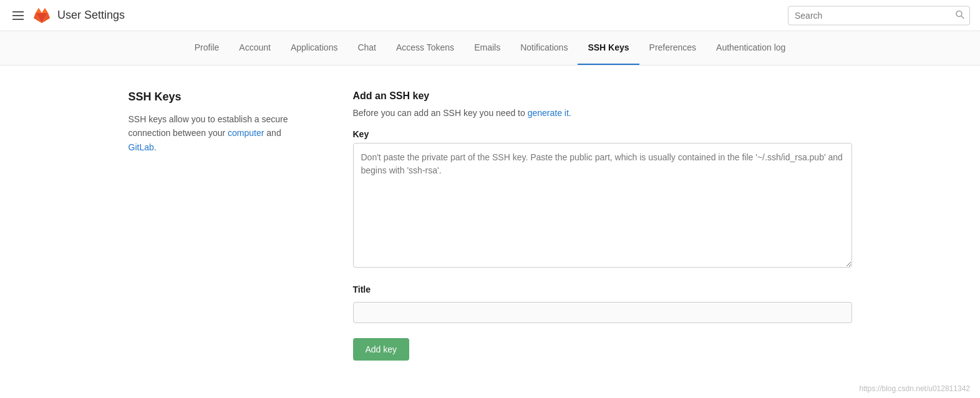  I want to click on nav-item-ssh-keys: SSH Keys, so click(608, 48).